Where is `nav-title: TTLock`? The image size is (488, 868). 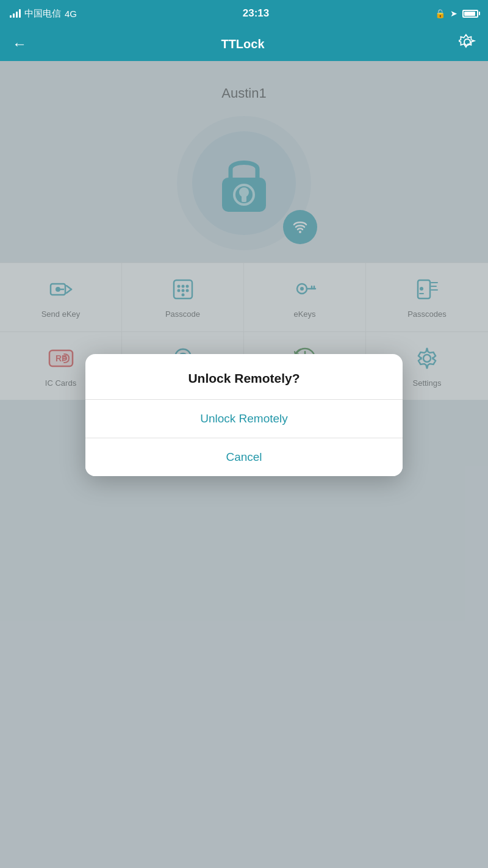 nav-title: TTLock is located at coordinates (243, 44).